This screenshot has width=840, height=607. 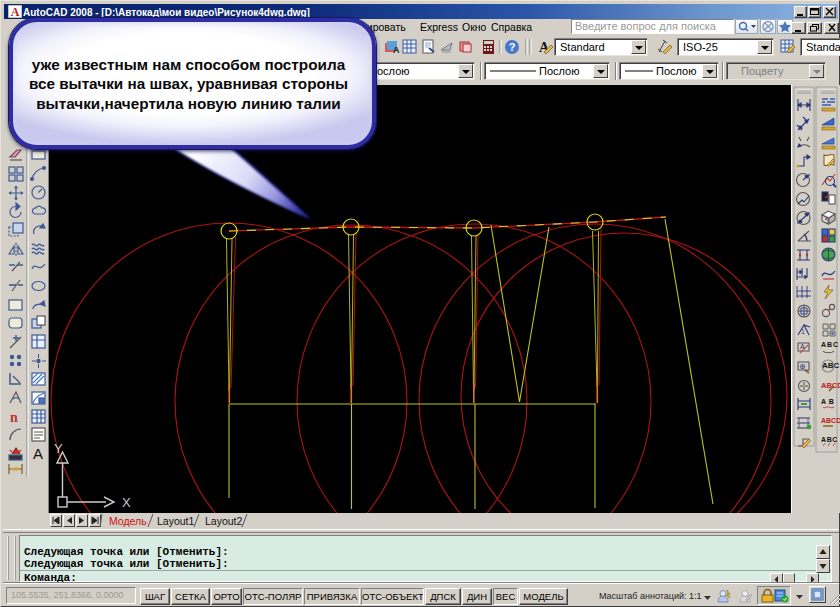 What do you see at coordinates (176, 521) in the screenshot?
I see `svg-text: Layout1` at bounding box center [176, 521].